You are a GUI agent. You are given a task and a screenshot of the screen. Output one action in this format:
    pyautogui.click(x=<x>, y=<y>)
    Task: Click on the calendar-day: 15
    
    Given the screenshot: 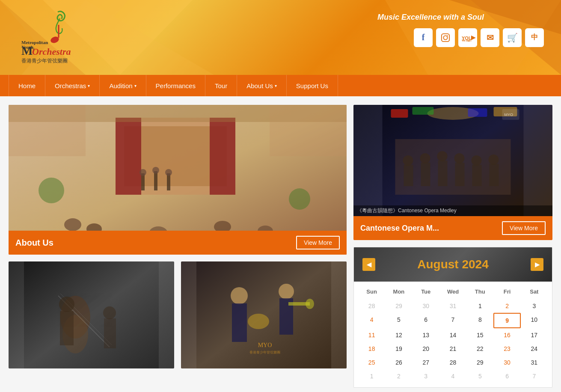 What is the action you would take?
    pyautogui.click(x=480, y=335)
    